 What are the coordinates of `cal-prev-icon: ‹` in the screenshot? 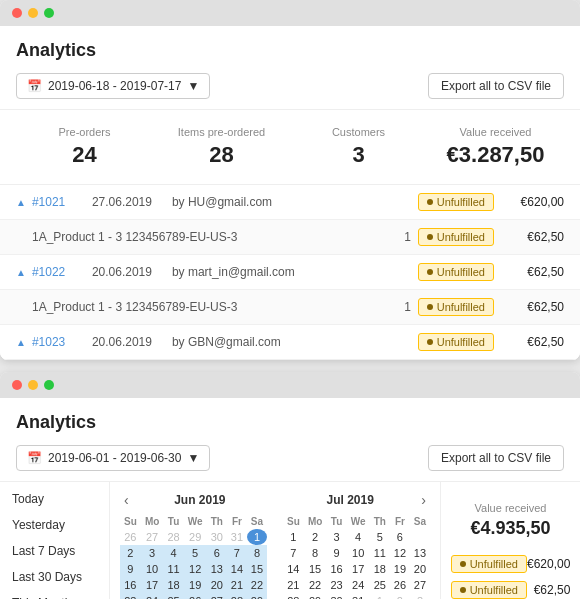 It's located at (126, 500).